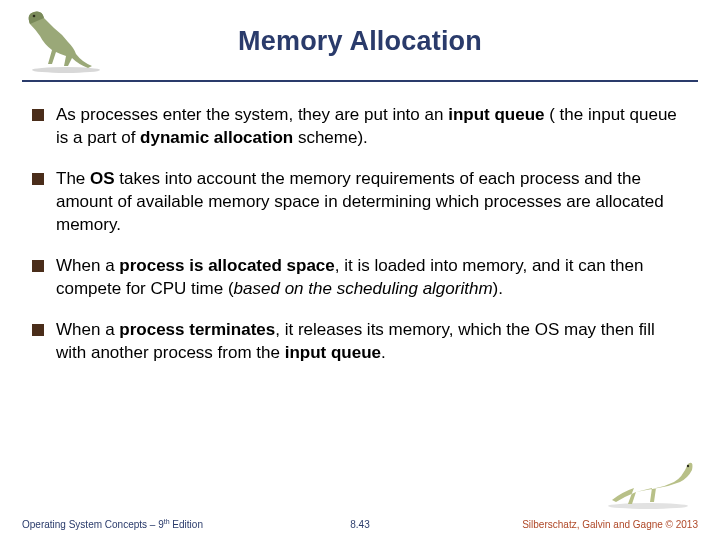  I want to click on bullet-text: When a process terminates, it releases i…, so click(372, 342).